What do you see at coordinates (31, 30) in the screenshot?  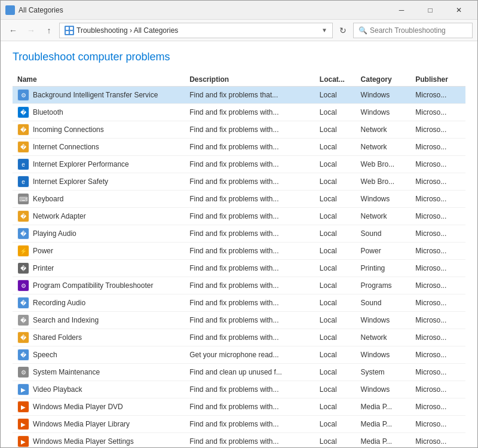 I see `forward-button: →` at bounding box center [31, 30].